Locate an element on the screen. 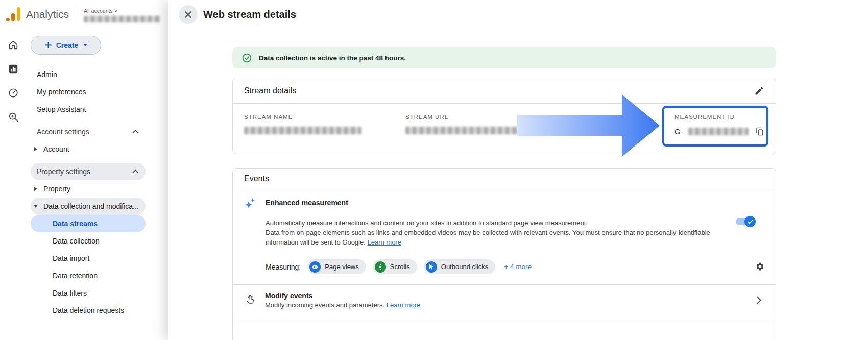 Image resolution: width=868 pixels, height=340 pixels. eye-icon is located at coordinates (315, 267).